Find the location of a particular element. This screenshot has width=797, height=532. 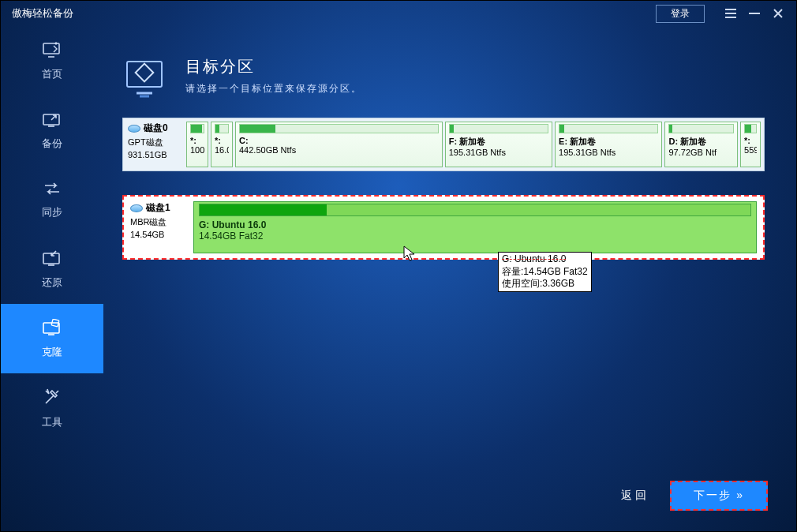

sidebar-item-home: 首页 is located at coordinates (52, 61).